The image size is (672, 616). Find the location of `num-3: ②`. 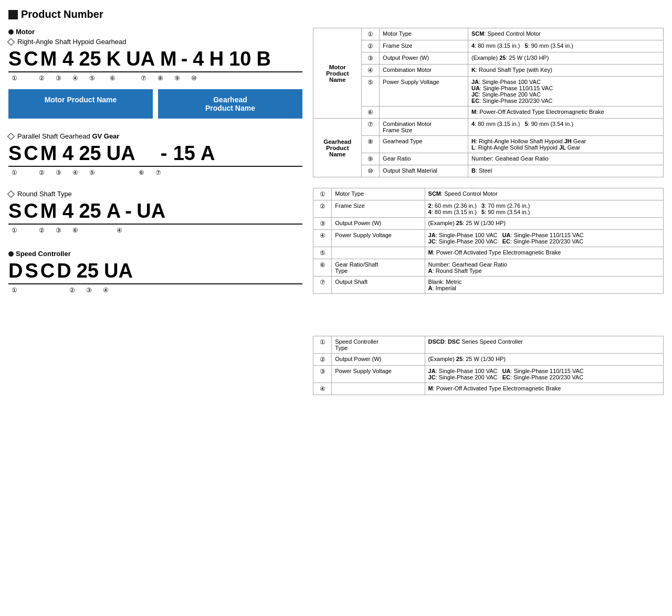

num-3: ② is located at coordinates (41, 78).